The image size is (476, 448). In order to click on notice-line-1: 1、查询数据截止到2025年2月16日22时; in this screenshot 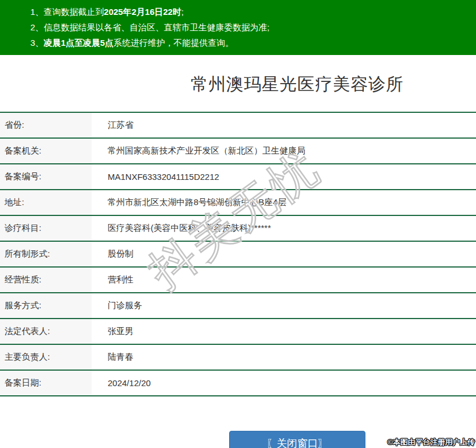, I will do `click(250, 11)`.